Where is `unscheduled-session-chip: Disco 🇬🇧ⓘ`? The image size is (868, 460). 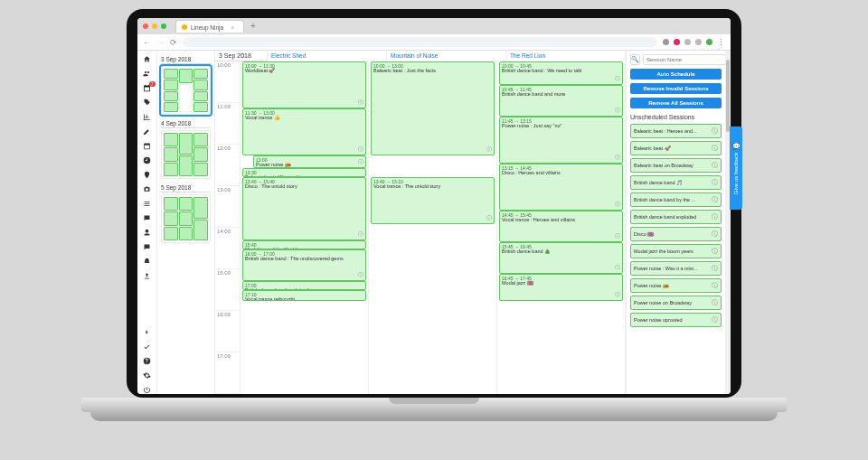 unscheduled-session-chip: Disco 🇬🇧ⓘ is located at coordinates (676, 234).